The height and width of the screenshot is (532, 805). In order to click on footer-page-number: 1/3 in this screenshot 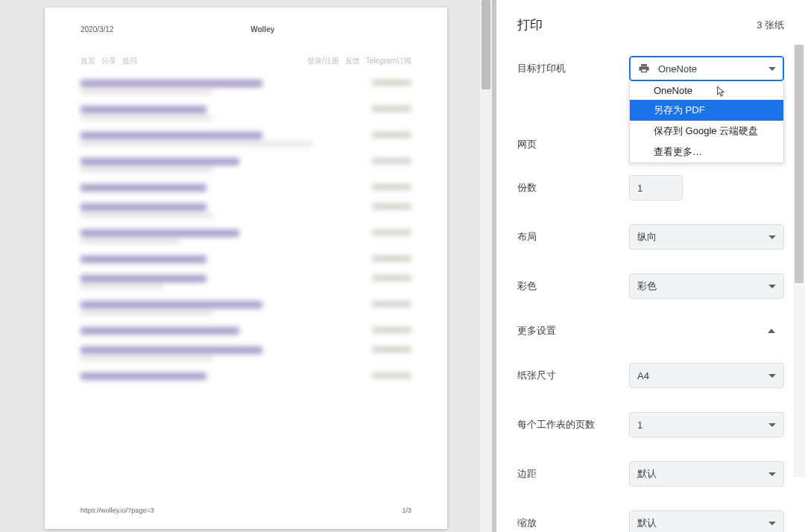, I will do `click(407, 510)`.